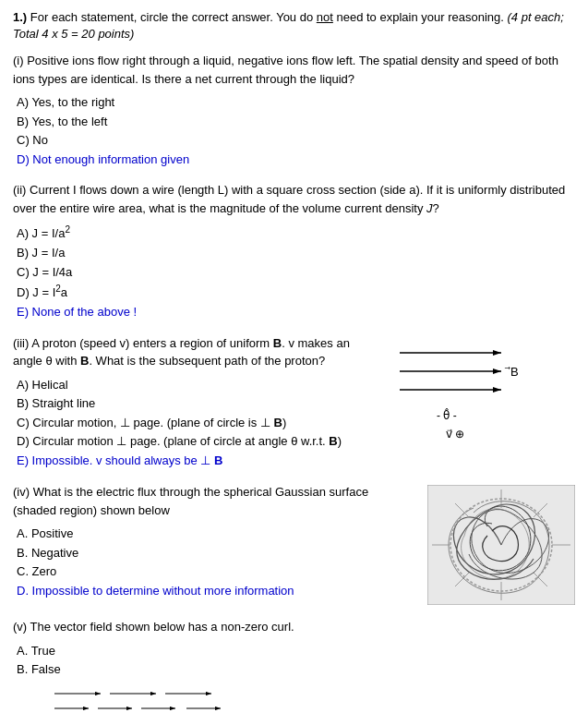 Image resolution: width=588 pixels, height=713 pixels. I want to click on answer-ii-b: B) J = I/a, so click(295, 253).